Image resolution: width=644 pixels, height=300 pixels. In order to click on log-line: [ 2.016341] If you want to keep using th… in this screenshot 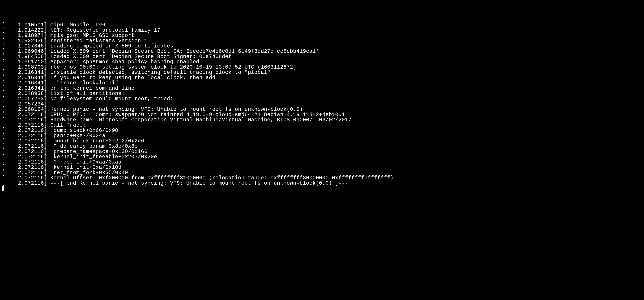, I will do `click(322, 78)`.